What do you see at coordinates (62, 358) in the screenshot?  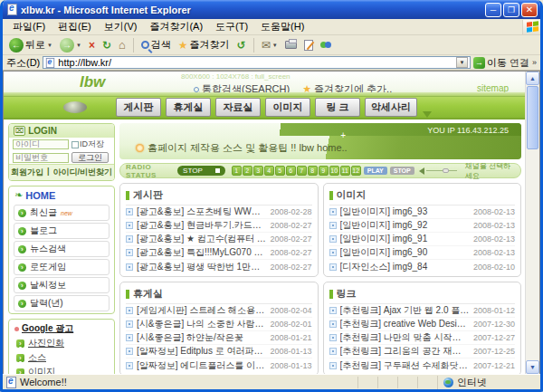 I see `google-ad-link: › 소스` at bounding box center [62, 358].